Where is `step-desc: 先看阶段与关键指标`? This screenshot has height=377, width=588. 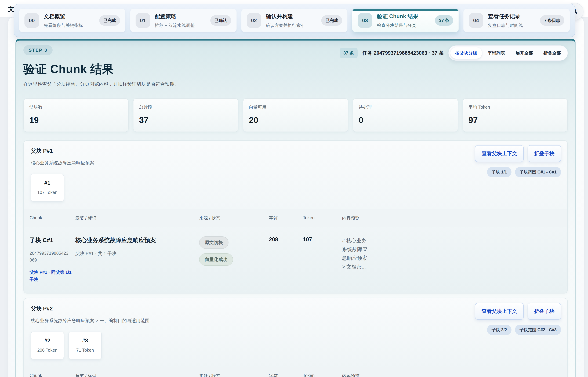
step-desc: 先看阶段与关键指标 is located at coordinates (69, 25).